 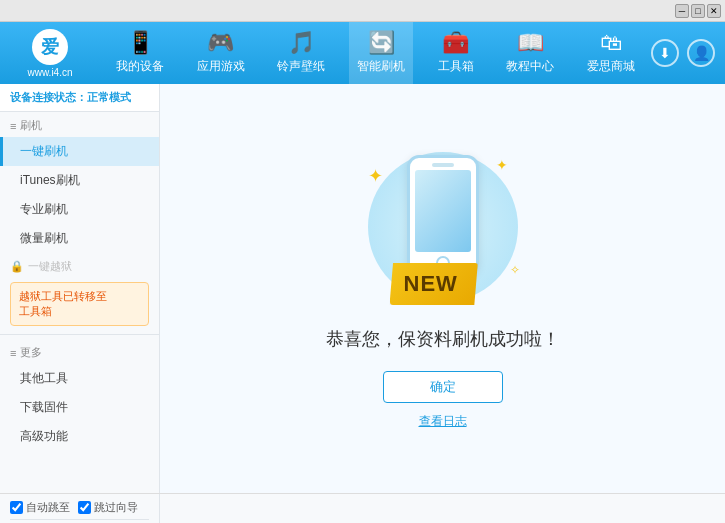 What do you see at coordinates (50, 53) in the screenshot?
I see `logo-area: 爱 www.i4.cn` at bounding box center [50, 53].